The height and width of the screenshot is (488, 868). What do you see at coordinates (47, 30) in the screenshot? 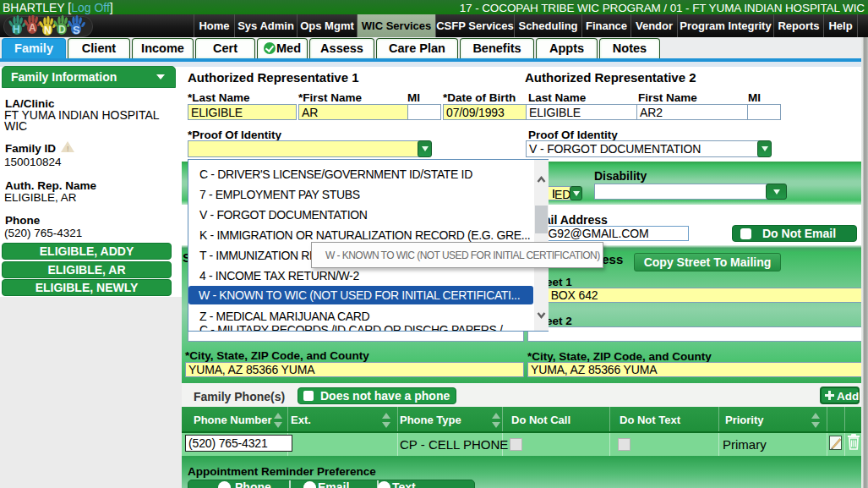
I see `svg-text: N` at bounding box center [47, 30].